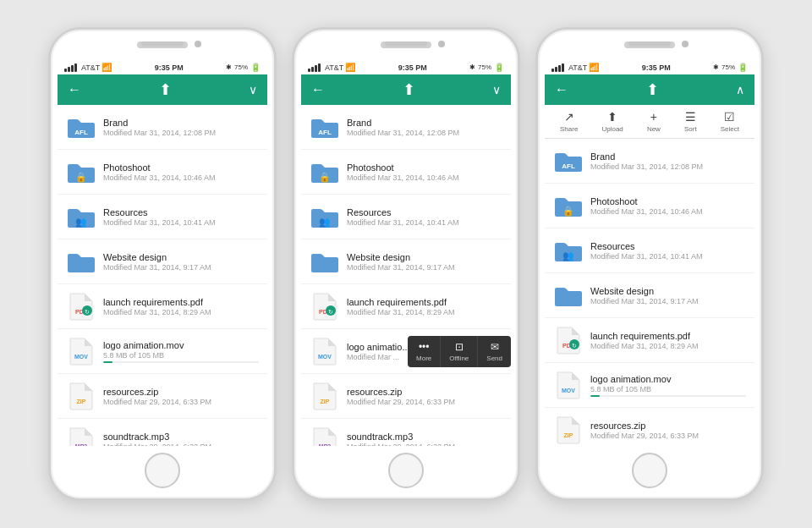 This screenshot has height=528, width=812. I want to click on toolbar-select: ☑ Select, so click(730, 122).